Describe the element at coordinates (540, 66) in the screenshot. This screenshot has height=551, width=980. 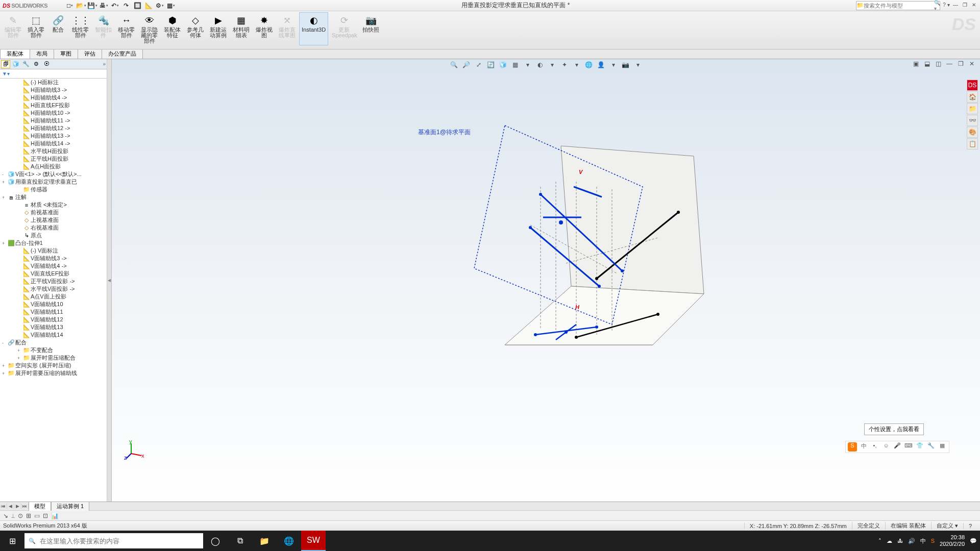
I see `view-btn-7: ◐` at that location.